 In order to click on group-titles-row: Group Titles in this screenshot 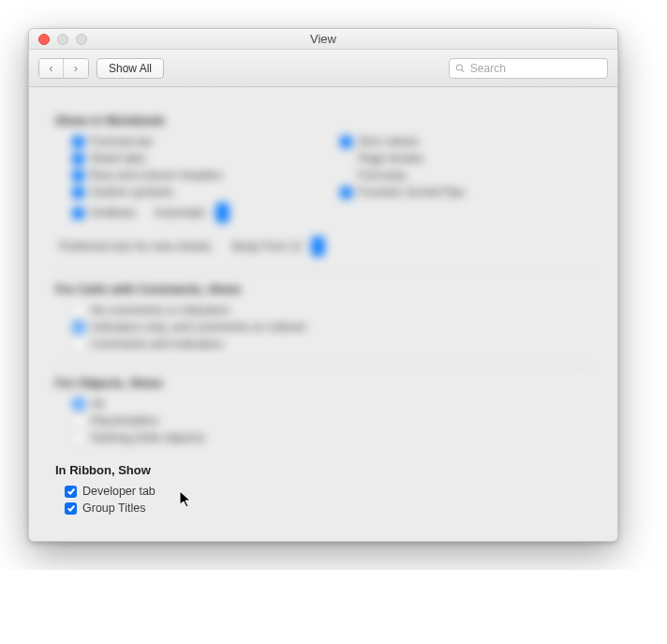, I will do `click(323, 508)`.